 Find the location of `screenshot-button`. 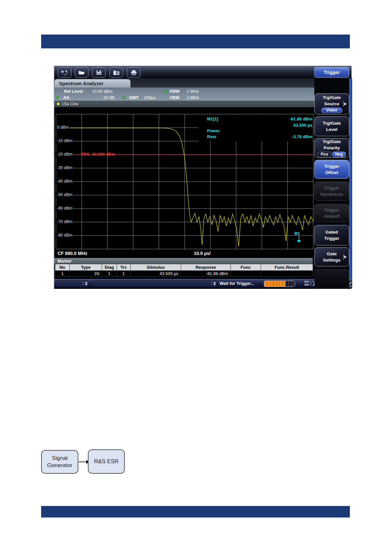

screenshot-button is located at coordinates (116, 72).